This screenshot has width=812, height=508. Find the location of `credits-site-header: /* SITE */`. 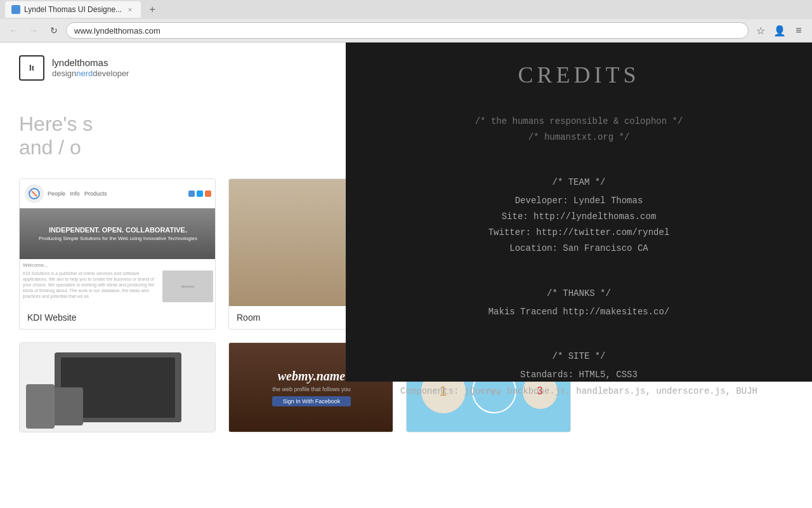

credits-site-header: /* SITE */ is located at coordinates (579, 349).